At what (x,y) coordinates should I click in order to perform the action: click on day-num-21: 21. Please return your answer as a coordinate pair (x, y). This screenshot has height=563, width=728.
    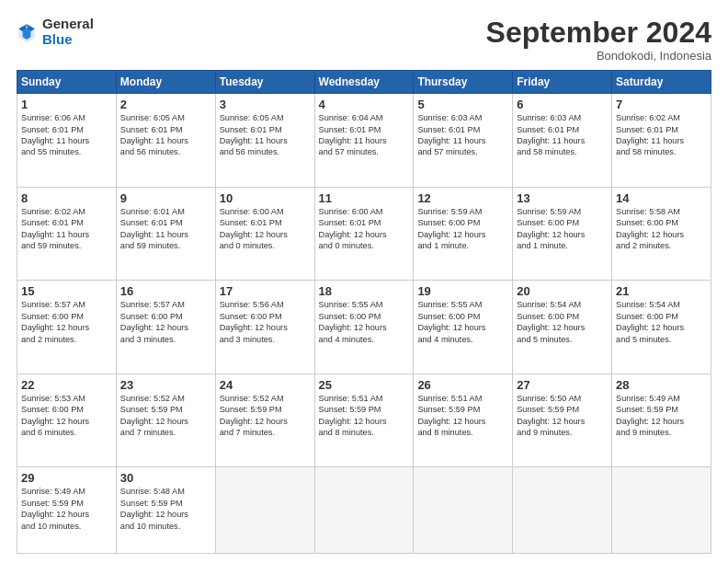
    Looking at the image, I should click on (662, 291).